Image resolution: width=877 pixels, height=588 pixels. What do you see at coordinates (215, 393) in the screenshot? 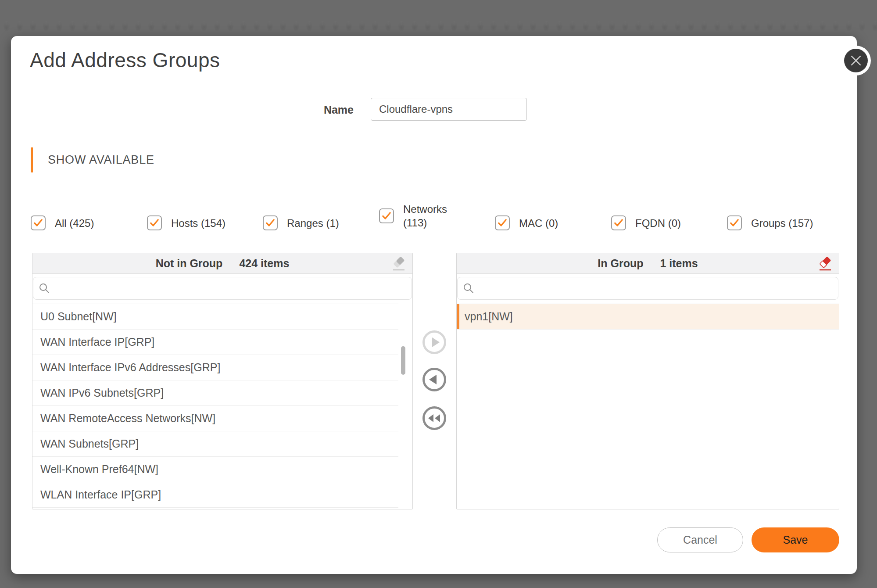
I see `list-item: WAN IPv6 Subnets[GRP]` at bounding box center [215, 393].